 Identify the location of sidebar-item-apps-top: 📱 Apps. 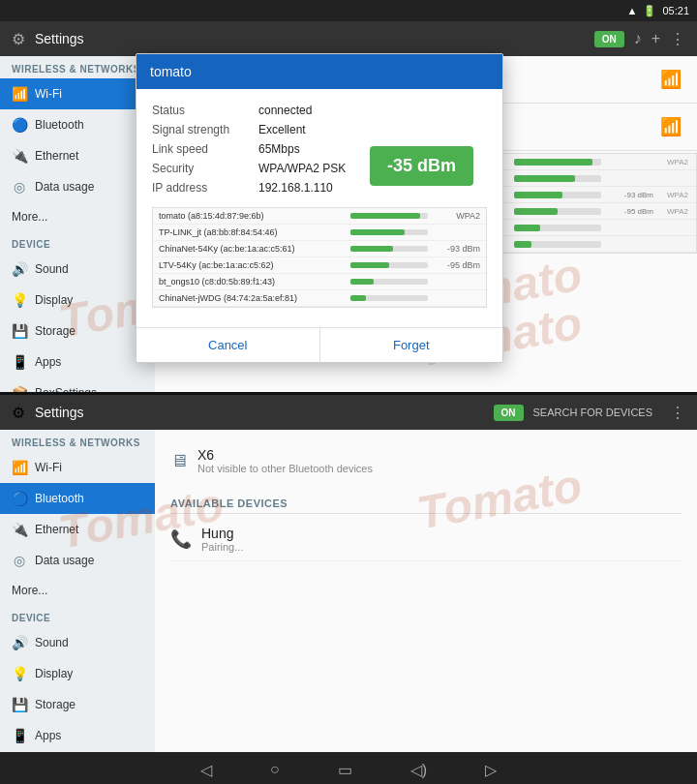
(77, 362).